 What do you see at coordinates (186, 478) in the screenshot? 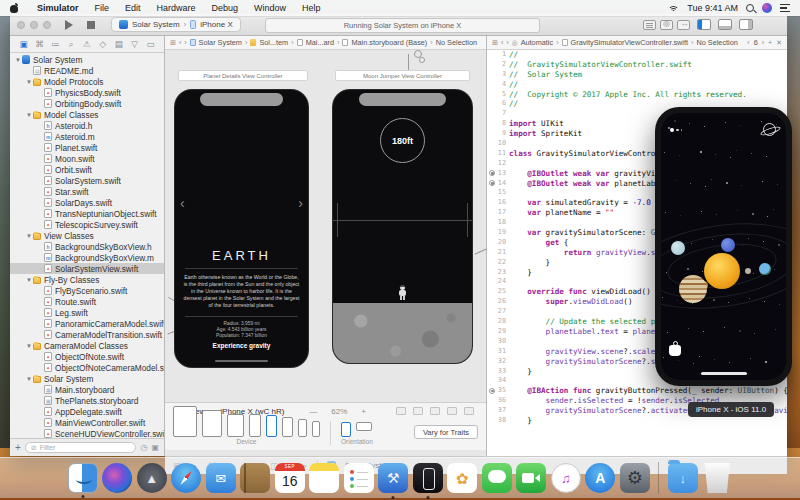
I see `dock-item-safari` at bounding box center [186, 478].